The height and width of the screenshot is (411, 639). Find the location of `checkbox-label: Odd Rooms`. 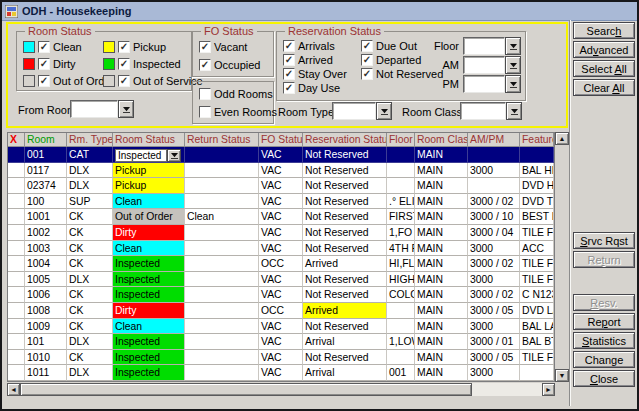

checkbox-label: Odd Rooms is located at coordinates (244, 94).